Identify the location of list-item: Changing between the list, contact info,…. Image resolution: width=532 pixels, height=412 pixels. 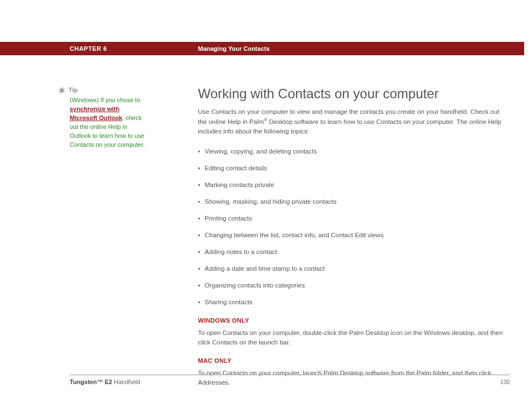
(354, 235).